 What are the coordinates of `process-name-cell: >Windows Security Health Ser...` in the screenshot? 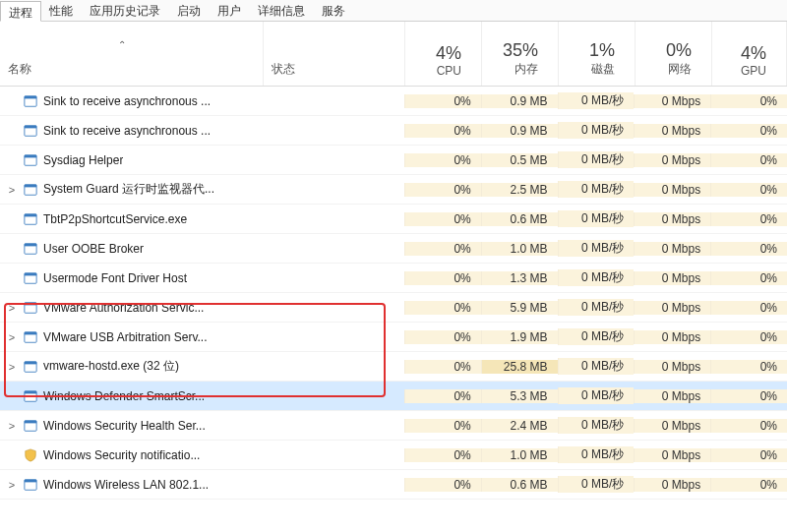 It's located at (132, 426).